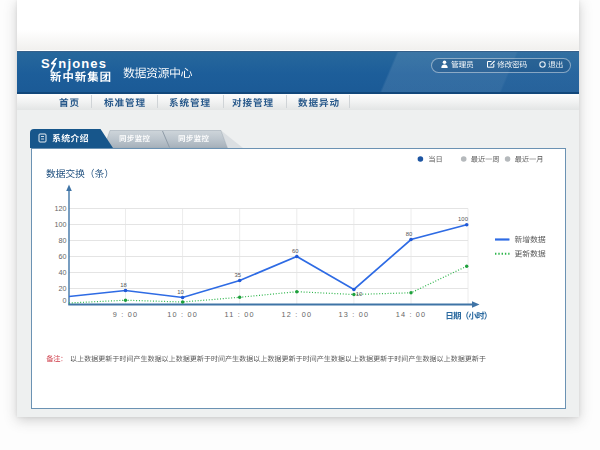 Image resolution: width=600 pixels, height=450 pixels. What do you see at coordinates (354, 314) in the screenshot?
I see `svg-text: 13 : 00` at bounding box center [354, 314].